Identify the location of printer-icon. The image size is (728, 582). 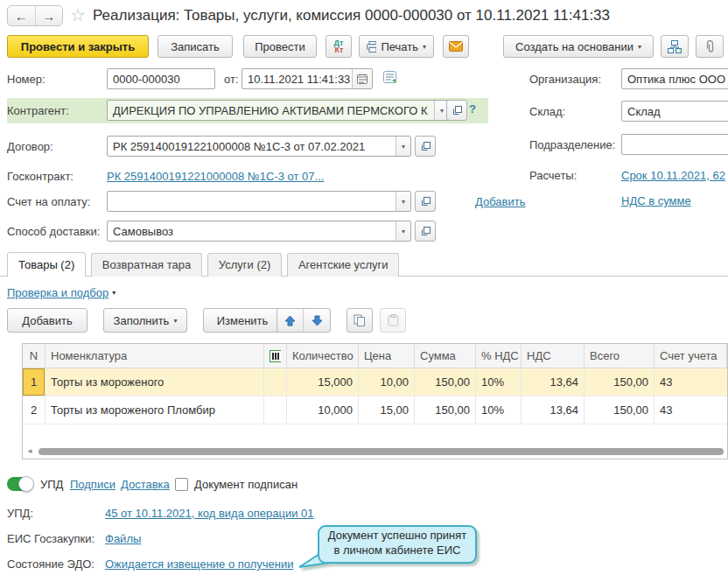
(371, 47).